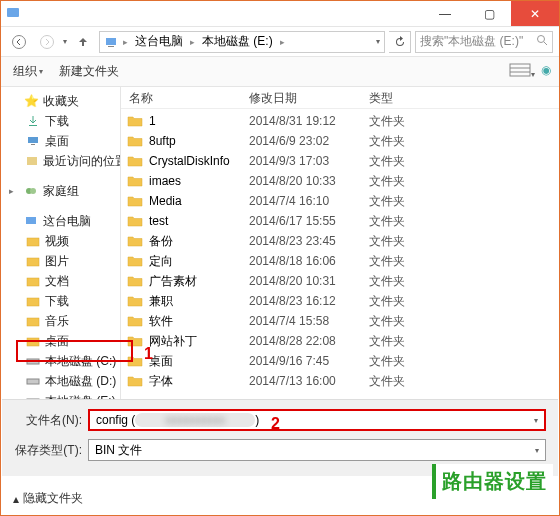 The height and width of the screenshot is (516, 560). What do you see at coordinates (199, 121) in the screenshot?
I see `row-name: 1` at bounding box center [199, 121].